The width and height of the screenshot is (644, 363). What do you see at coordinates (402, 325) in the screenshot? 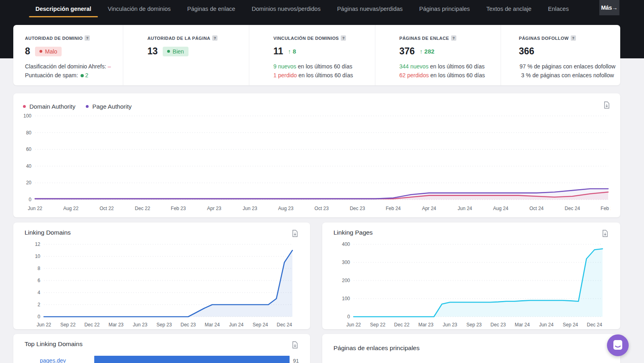
I see `svg-text: Dec 22` at bounding box center [402, 325].